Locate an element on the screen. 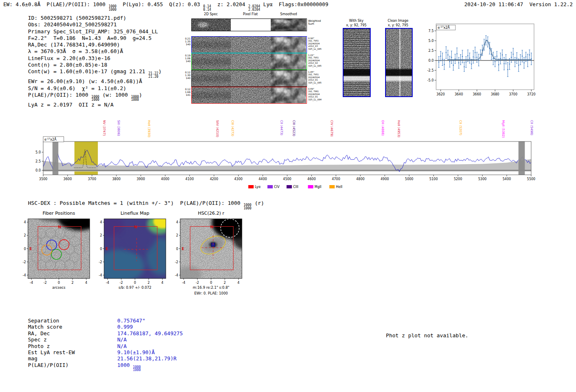  lineflux-map-cutout: NE-4-4-2-2002244 is located at coordinates (132, 251).